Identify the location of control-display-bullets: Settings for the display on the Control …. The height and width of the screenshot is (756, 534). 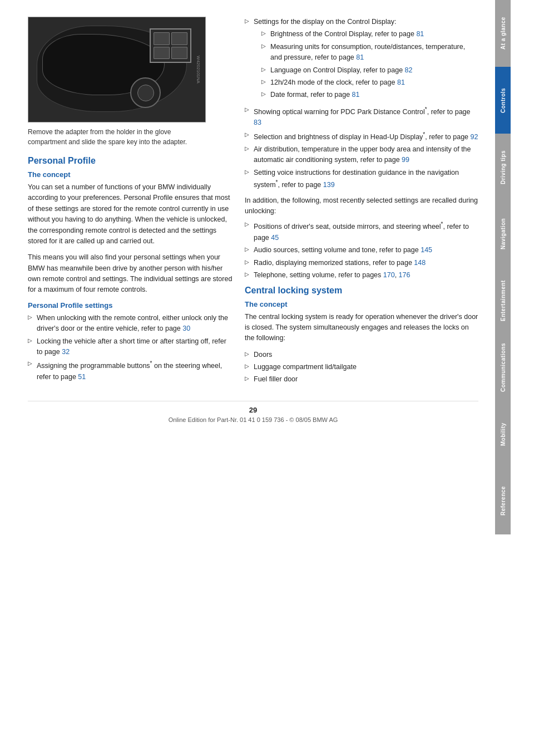
(362, 104).